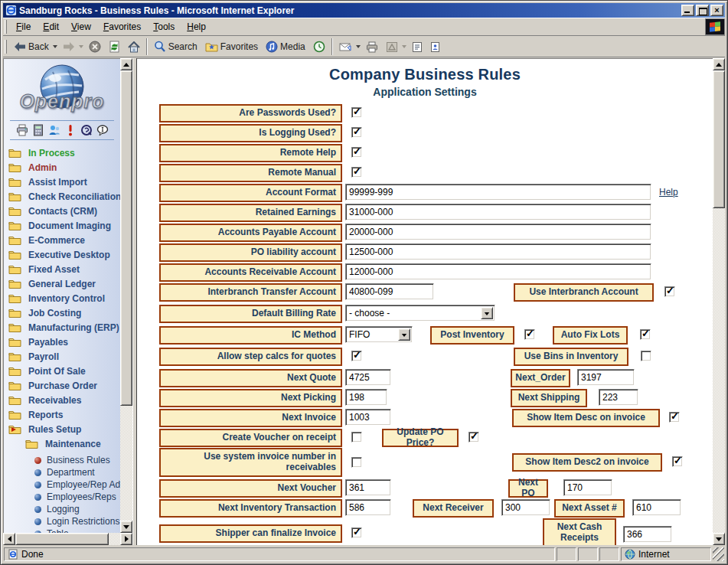 Image resolution: width=728 pixels, height=565 pixels. What do you see at coordinates (357, 356) in the screenshot?
I see `allow-step-calcs-checkbox` at bounding box center [357, 356].